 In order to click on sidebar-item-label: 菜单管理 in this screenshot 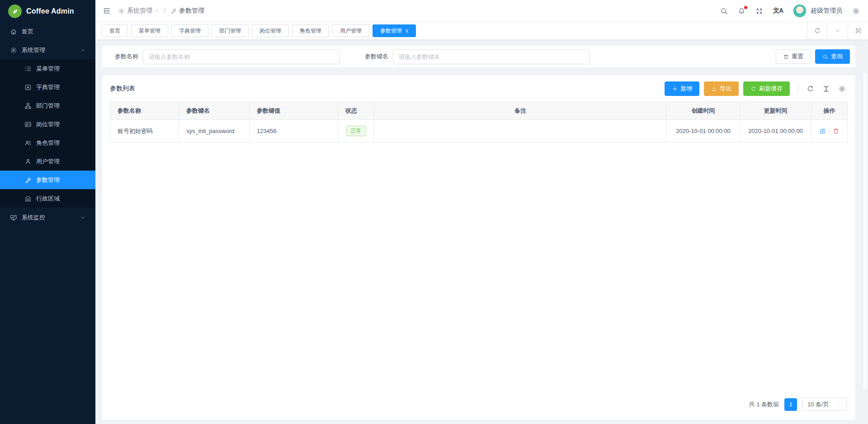, I will do `click(48, 69)`.